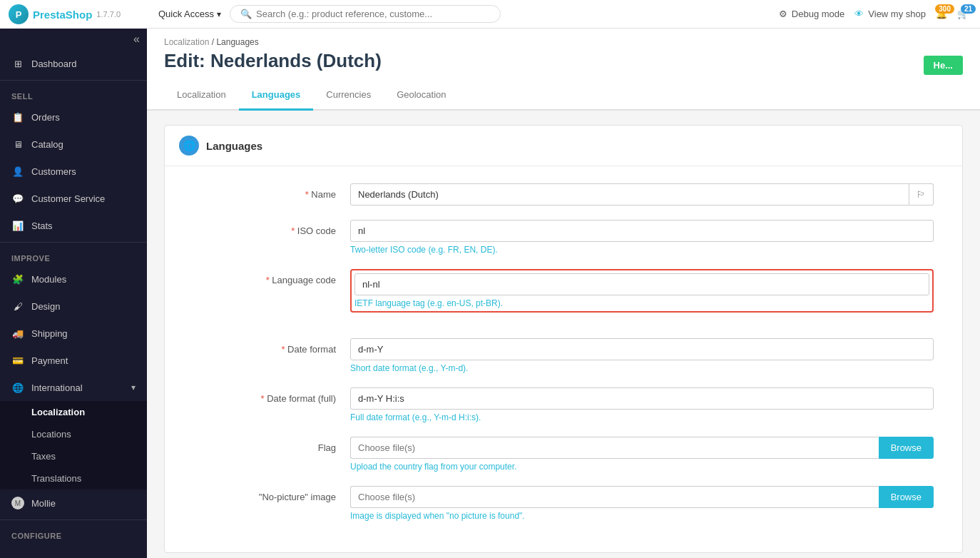 The height and width of the screenshot is (558, 980). Describe the element at coordinates (642, 350) in the screenshot. I see `date-format-input` at that location.